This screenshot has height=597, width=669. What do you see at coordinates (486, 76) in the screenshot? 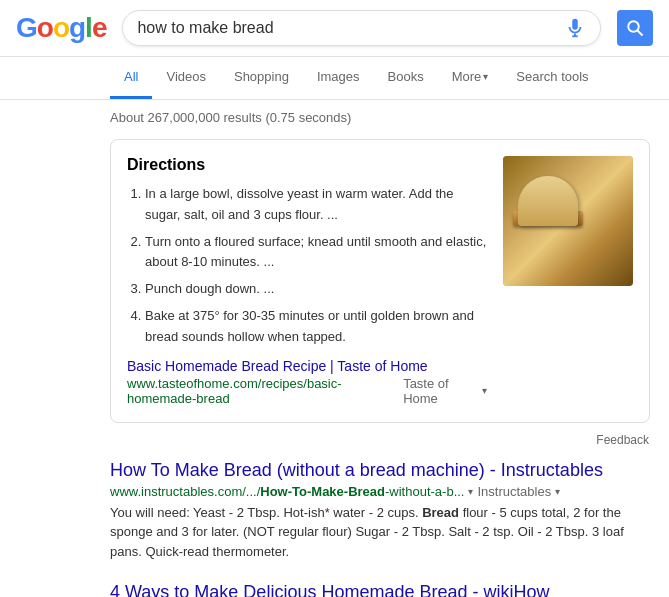
I see `chevron-down-icon: ▾` at bounding box center [486, 76].